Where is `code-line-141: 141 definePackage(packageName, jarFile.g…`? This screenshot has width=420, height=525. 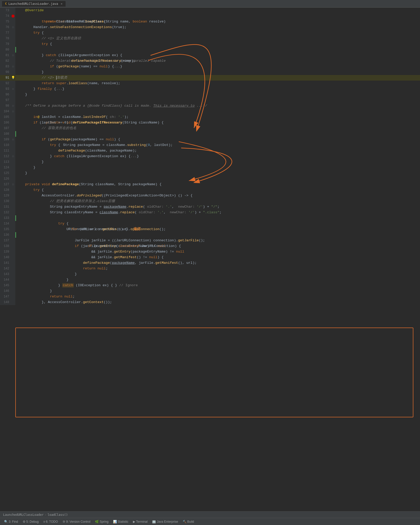
code-line-141: 141 definePackage(packageName, jarFile.g… is located at coordinates (210, 263).